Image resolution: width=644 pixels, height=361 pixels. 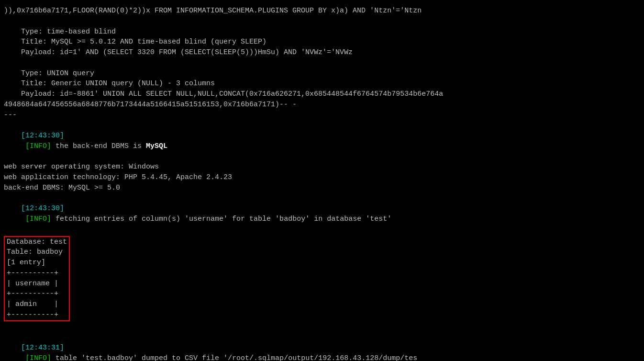 What do you see at coordinates (322, 347) in the screenshot?
I see `line-info-dumped: [12:43:31] [INFO] table 'test.badboy' du…` at bounding box center [322, 347].